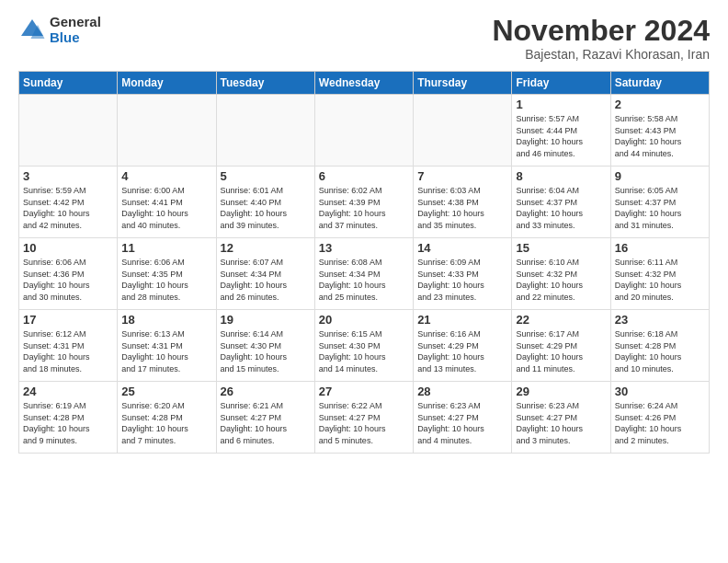 The image size is (728, 563). What do you see at coordinates (561, 320) in the screenshot?
I see `day-number: 22` at bounding box center [561, 320].